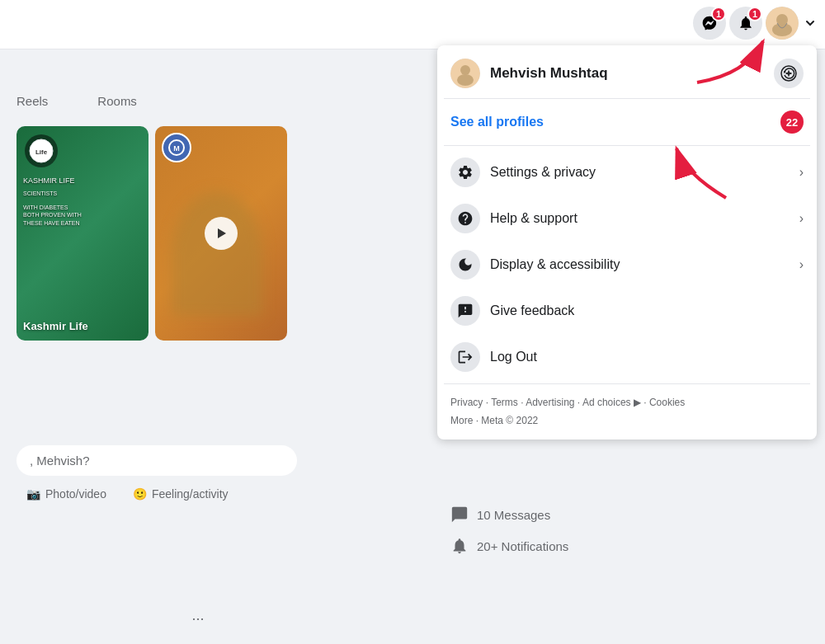 The width and height of the screenshot is (825, 644). What do you see at coordinates (719, 14) in the screenshot?
I see `messenger-badge: 1` at bounding box center [719, 14].